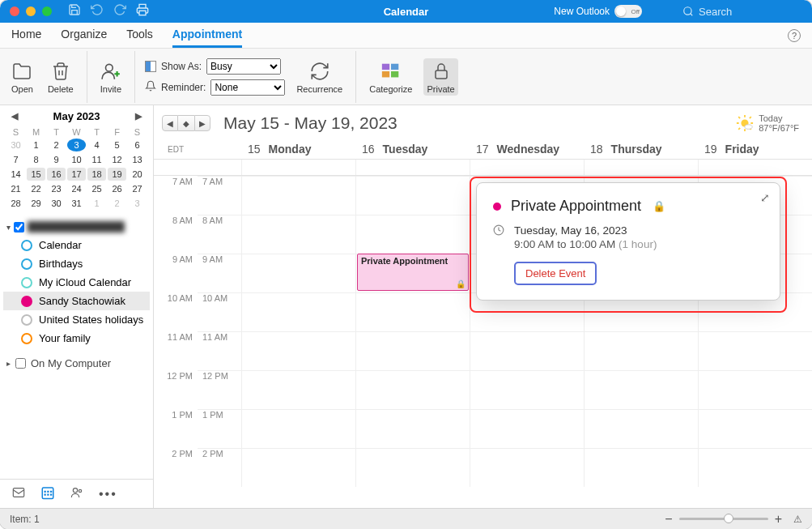 This screenshot has width=812, height=529. I want to click on close-window-icon, so click(15, 11).